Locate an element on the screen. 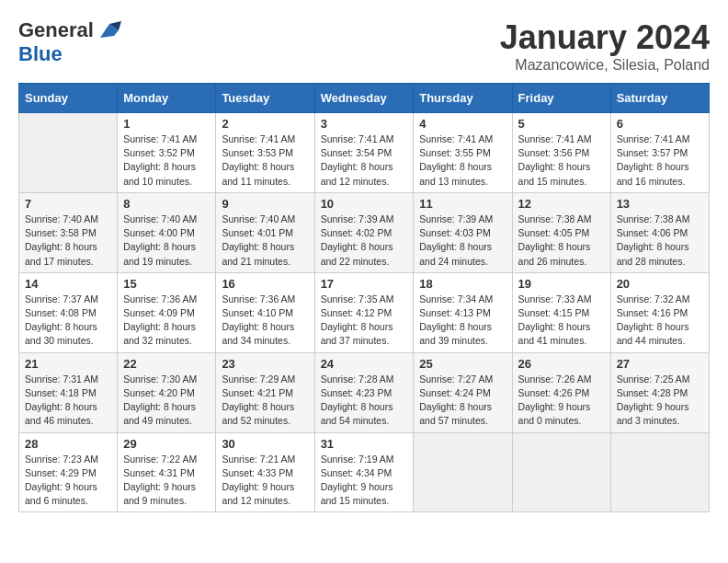  day-number: 7 is located at coordinates (68, 204).